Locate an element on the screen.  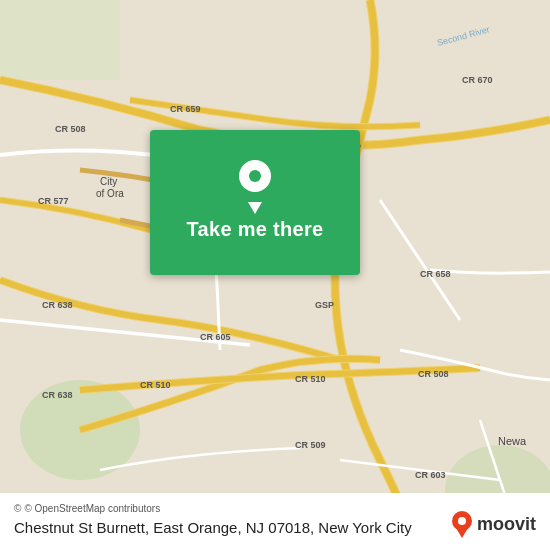
copyright-text: © OpenStreetMap contributors is located at coordinates (92, 508).